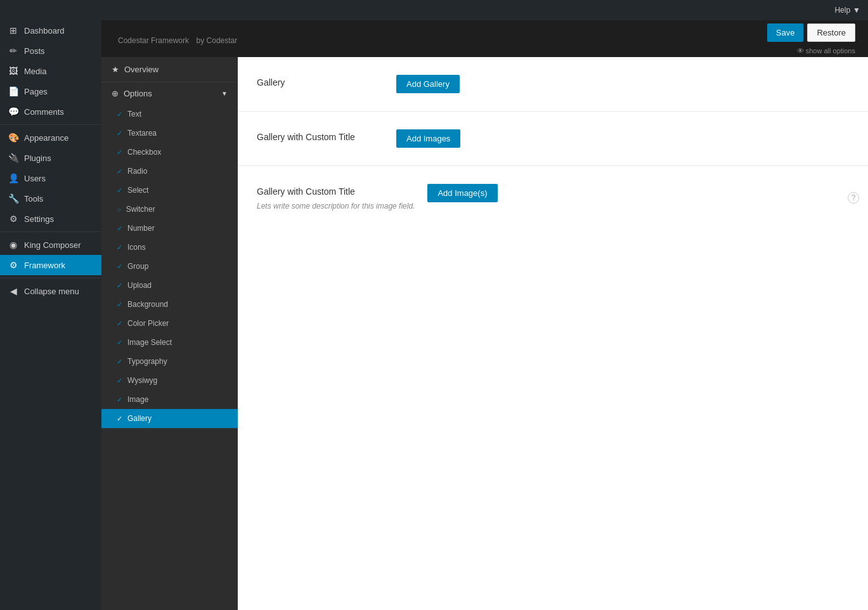  Describe the element at coordinates (170, 256) in the screenshot. I see `fw-nav-section-options: ⊕ Options ▼ ✓ Text ✓ Textarea ✓ Checkbox…` at that location.